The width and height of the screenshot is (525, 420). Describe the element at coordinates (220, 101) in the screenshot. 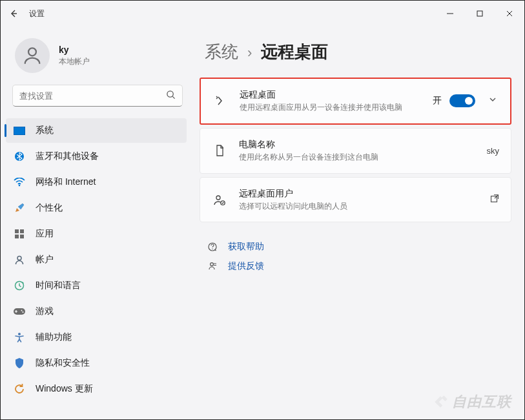

I see `remote-desktop-icon` at that location.